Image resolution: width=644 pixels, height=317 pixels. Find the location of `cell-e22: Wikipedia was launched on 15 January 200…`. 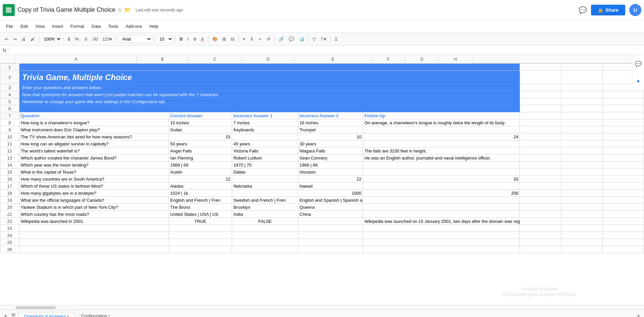

cell-e22: Wikipedia was launched on 15 January 200… is located at coordinates (441, 221).